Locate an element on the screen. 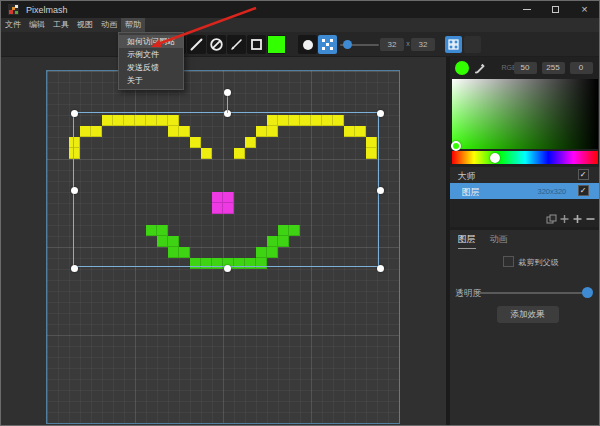  red-value-field: 50 is located at coordinates (526, 68).